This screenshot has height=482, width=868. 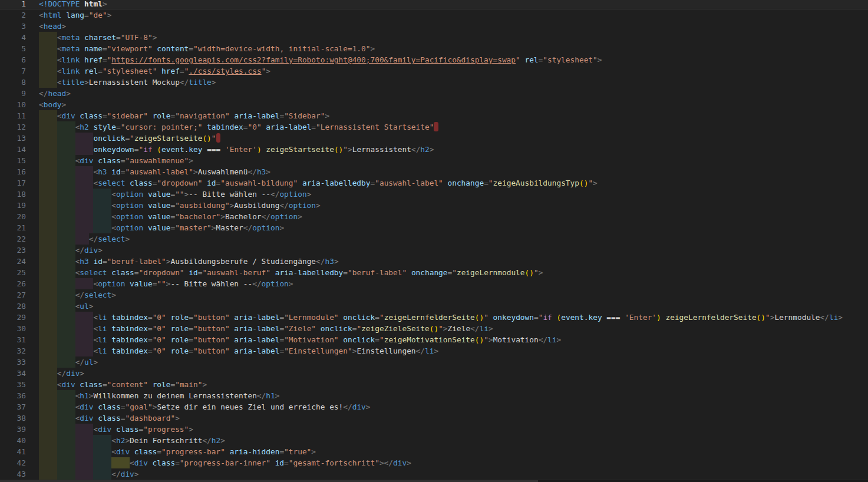 What do you see at coordinates (13, 172) in the screenshot?
I see `line-number: 16` at bounding box center [13, 172].